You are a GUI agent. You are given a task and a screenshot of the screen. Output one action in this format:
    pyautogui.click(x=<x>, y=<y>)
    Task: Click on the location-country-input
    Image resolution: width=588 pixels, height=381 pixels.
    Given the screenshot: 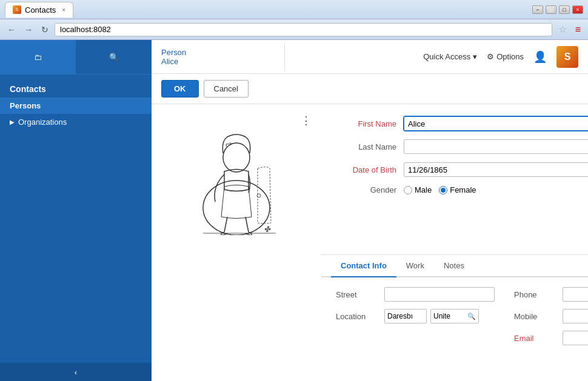 What is the action you would take?
    pyautogui.click(x=448, y=316)
    